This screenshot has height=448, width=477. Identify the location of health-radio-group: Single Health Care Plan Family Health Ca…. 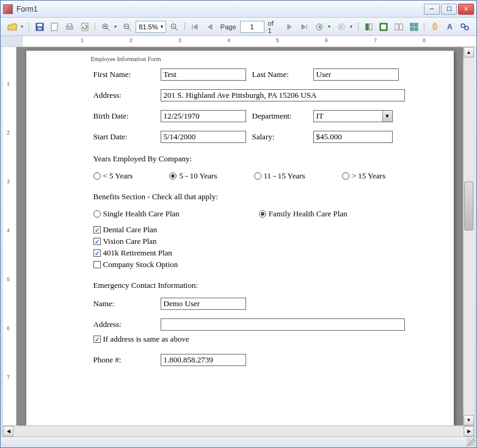
(268, 214).